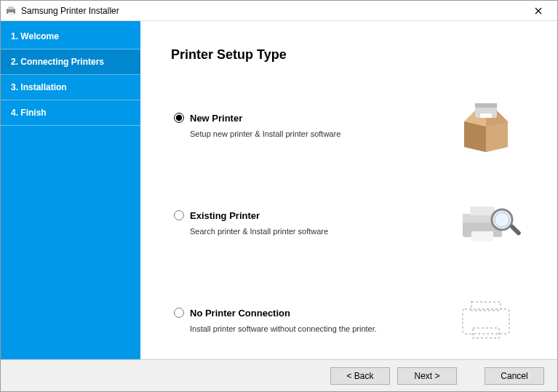  What do you see at coordinates (179, 313) in the screenshot?
I see `radio-input-no-printer` at bounding box center [179, 313].